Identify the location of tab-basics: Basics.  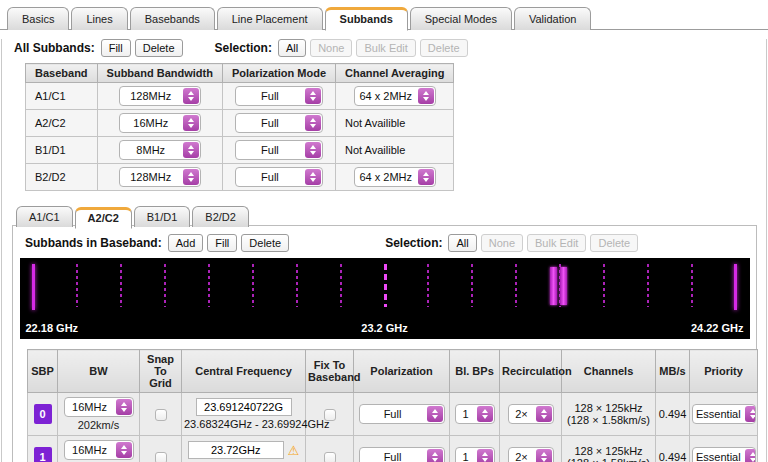
(38, 18).